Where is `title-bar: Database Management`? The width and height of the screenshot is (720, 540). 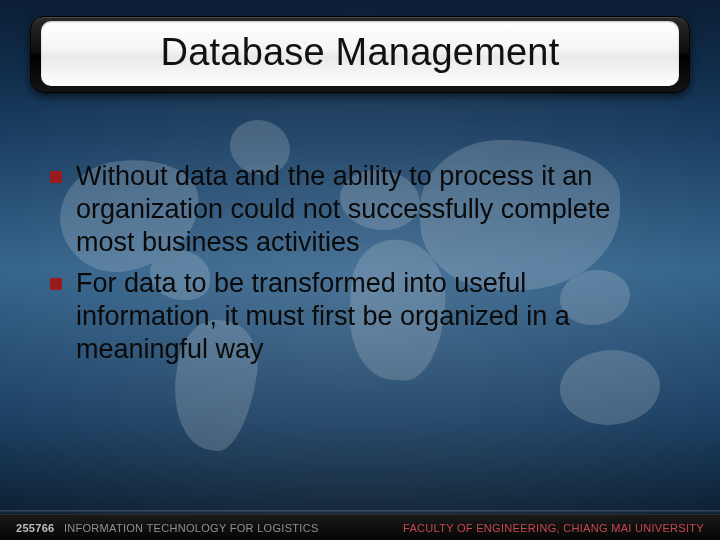
title-bar: Database Management is located at coordinates (360, 54).